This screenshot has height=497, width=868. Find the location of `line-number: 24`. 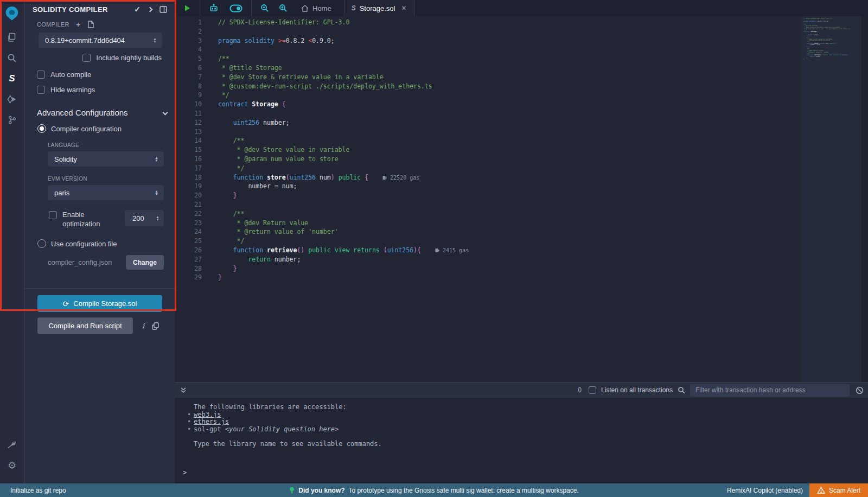

line-number: 24 is located at coordinates (188, 232).